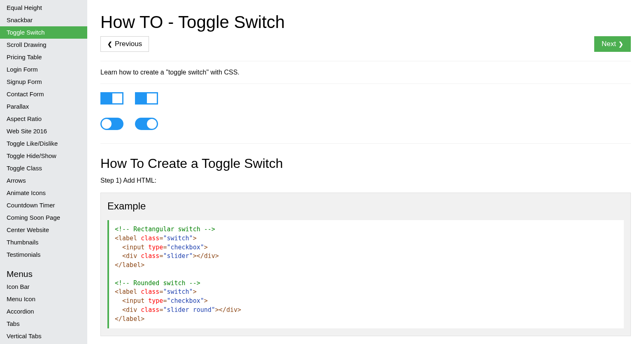  Describe the element at coordinates (146, 98) in the screenshot. I see `toggle-rect-on` at that location.